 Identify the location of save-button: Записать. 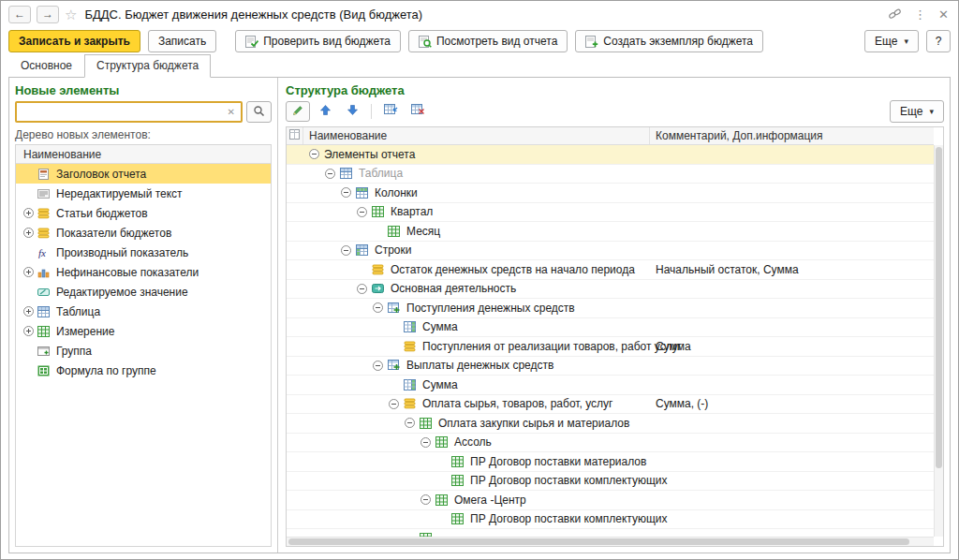
(182, 41).